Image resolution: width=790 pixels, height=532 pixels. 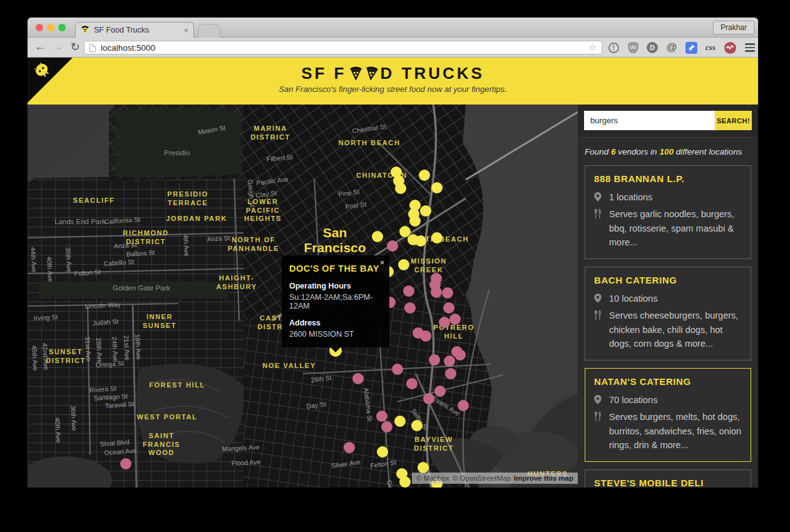 I want to click on back-button: ←, so click(x=40, y=46).